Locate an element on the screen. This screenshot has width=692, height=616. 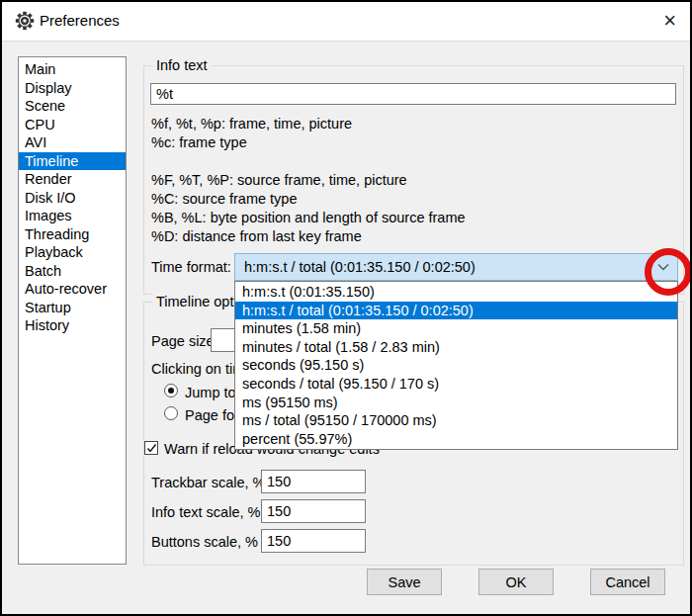
title-bar: Preferences × is located at coordinates (346, 22).